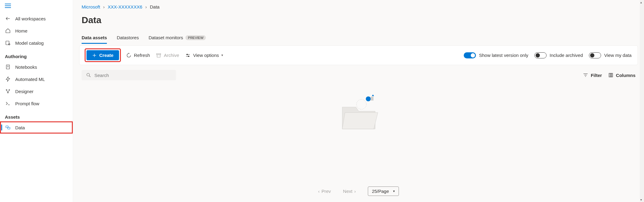 The width and height of the screenshot is (644, 202). What do you see at coordinates (37, 55) in the screenshot?
I see `sidebar-section-authoring: Authoring` at bounding box center [37, 55].